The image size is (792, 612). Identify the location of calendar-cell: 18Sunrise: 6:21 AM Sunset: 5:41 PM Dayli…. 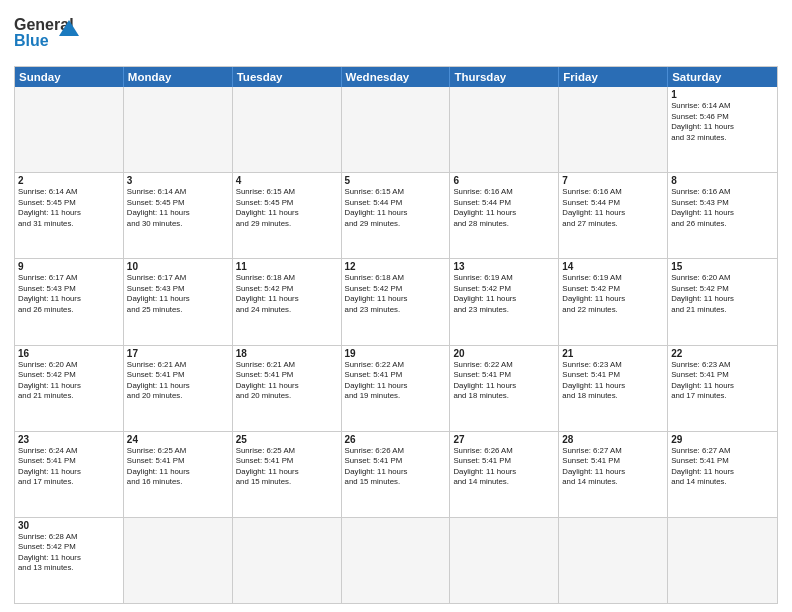
(288, 388).